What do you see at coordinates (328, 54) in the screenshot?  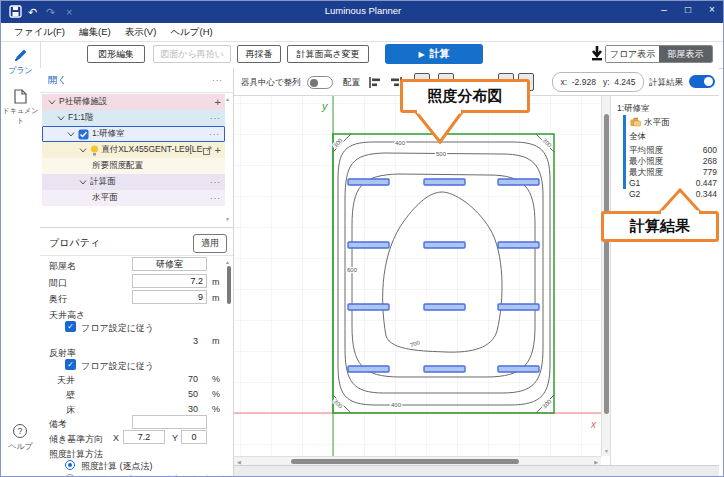 I see `change-calc-plane-height-button: 計算面高さ変更` at bounding box center [328, 54].